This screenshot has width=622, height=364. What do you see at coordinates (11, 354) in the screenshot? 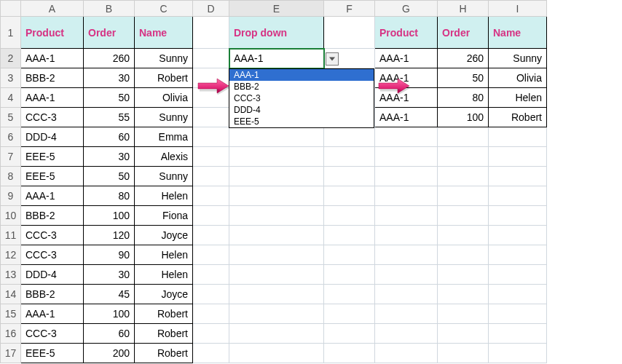
I see `row-header: 17` at bounding box center [11, 354].